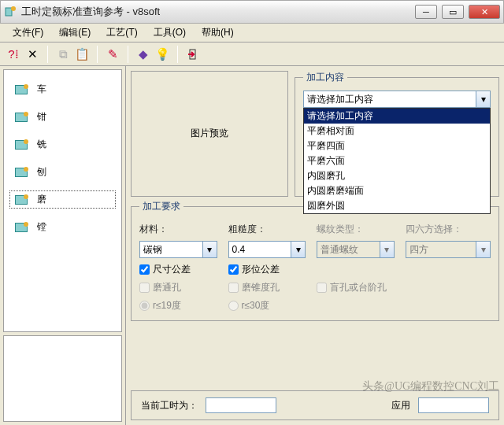 The height and width of the screenshot is (425, 504). What do you see at coordinates (42, 90) in the screenshot?
I see `sidebar-item-label: 车` at bounding box center [42, 90].